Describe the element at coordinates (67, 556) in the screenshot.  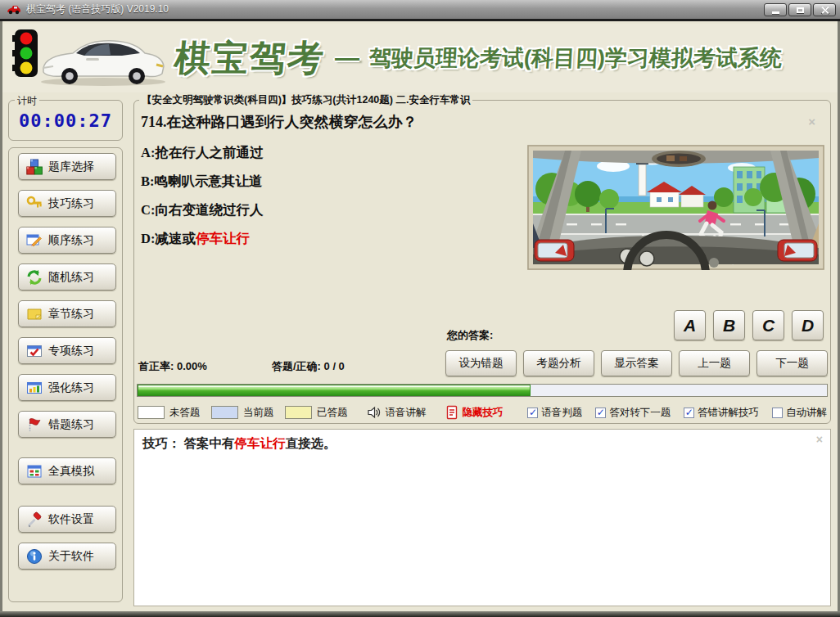
I see `sidebar-item-about: 关于软件` at that location.